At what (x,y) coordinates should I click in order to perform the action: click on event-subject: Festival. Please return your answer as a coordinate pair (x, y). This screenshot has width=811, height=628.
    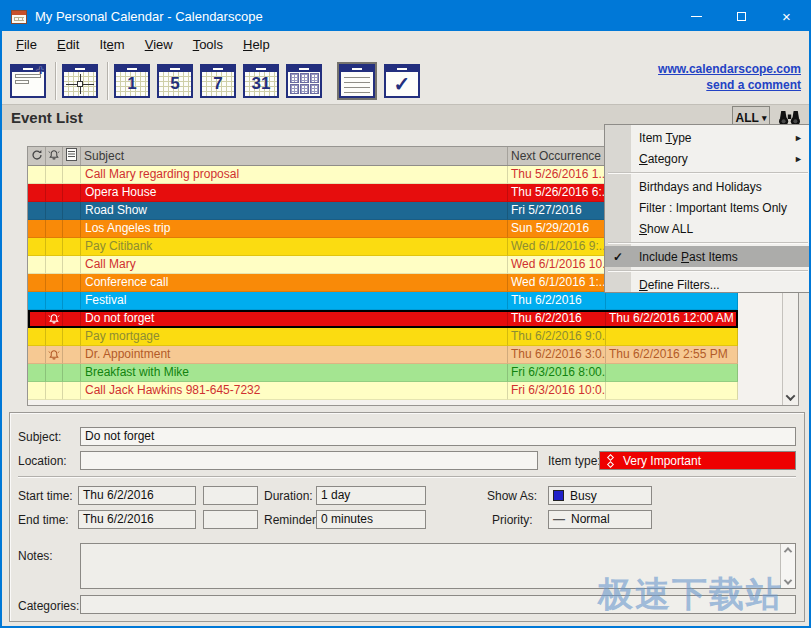
    Looking at the image, I should click on (294, 301).